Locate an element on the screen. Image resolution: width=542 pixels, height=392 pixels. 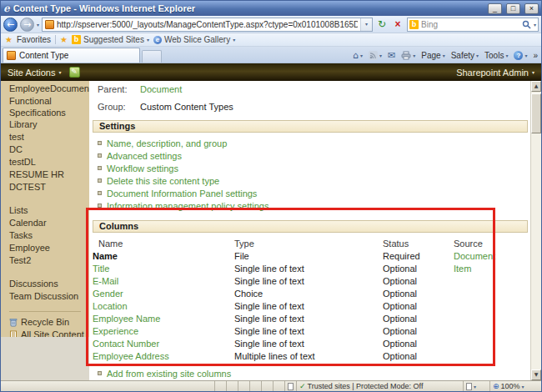
tools-menu: Tools▾ is located at coordinates (496, 55).